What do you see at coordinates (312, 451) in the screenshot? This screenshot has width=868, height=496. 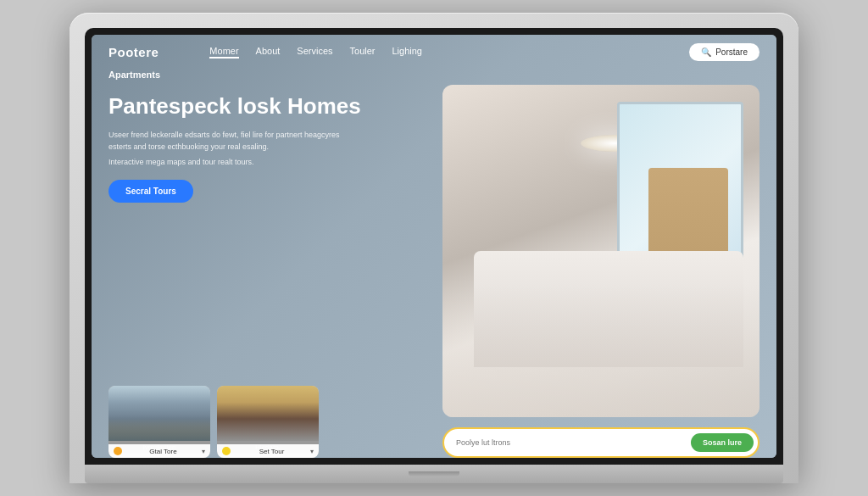 I see `chevron-icon-2: ▾` at bounding box center [312, 451].